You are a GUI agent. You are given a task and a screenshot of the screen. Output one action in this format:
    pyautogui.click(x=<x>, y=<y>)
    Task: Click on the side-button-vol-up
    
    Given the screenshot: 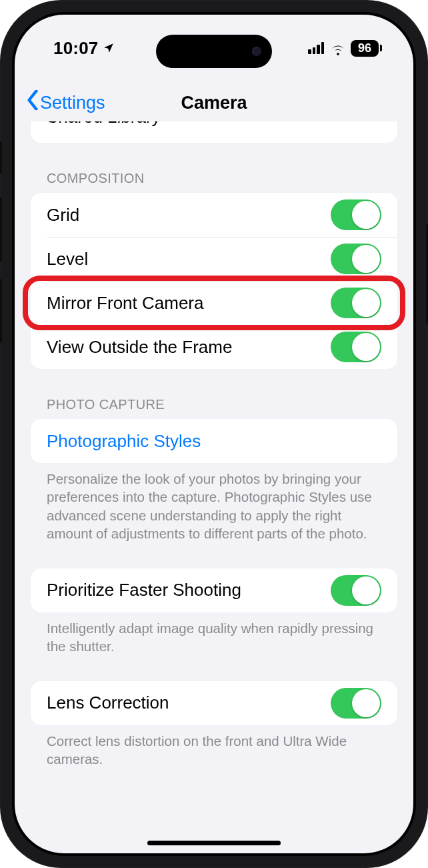 What is the action you would take?
    pyautogui.click(x=1, y=230)
    